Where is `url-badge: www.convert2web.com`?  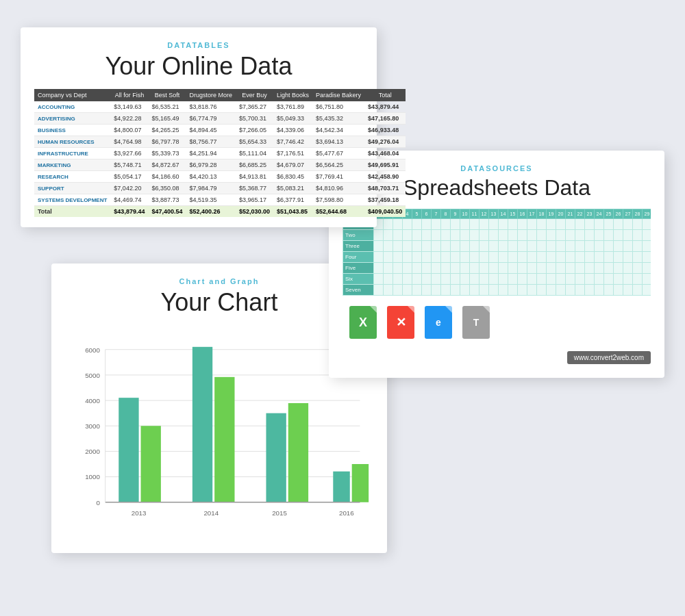
url-badge: www.convert2web.com is located at coordinates (609, 357).